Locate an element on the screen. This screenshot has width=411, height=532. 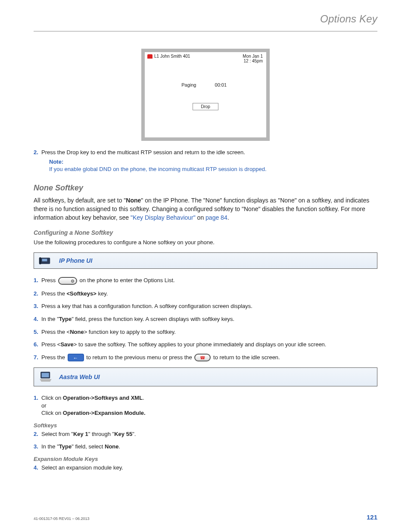
footer-doc-id: 41-001317-05 REV01 – 06.2013 is located at coordinates (62, 519).